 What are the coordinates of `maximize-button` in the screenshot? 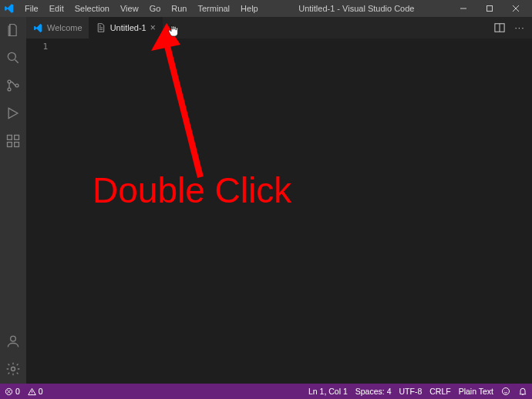 It's located at (490, 8).